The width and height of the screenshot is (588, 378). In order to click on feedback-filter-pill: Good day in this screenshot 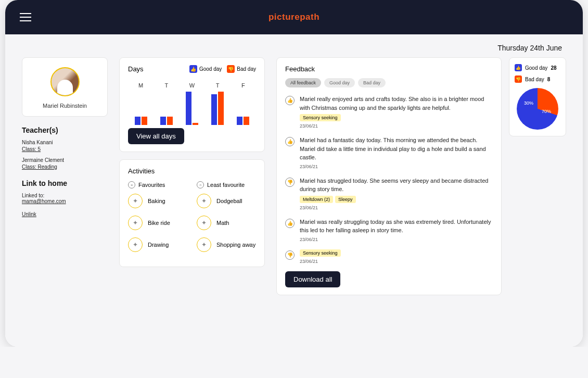, I will do `click(339, 83)`.